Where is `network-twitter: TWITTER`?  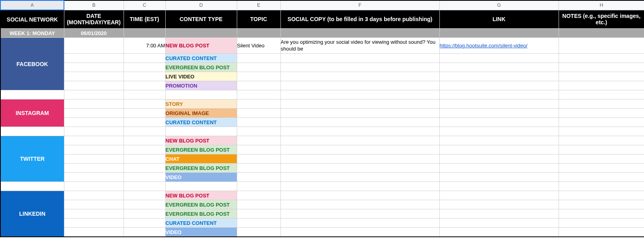 network-twitter: TWITTER is located at coordinates (32, 159).